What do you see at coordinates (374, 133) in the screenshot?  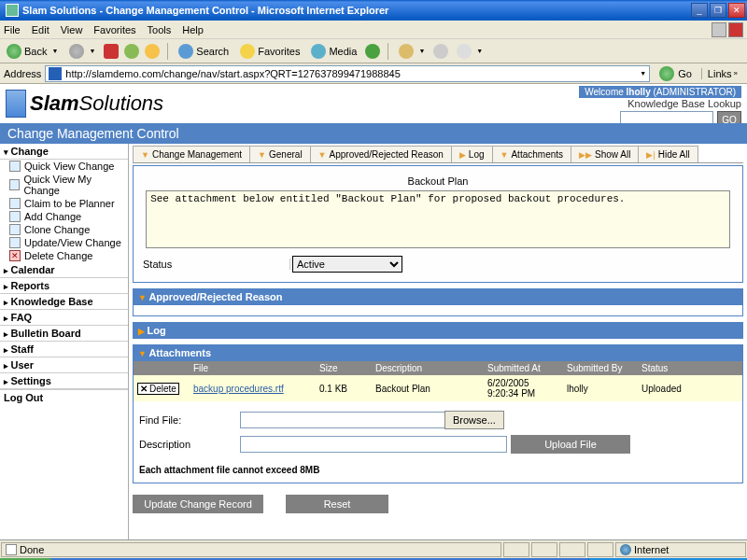 I see `page-title: Change Management Control` at bounding box center [374, 133].